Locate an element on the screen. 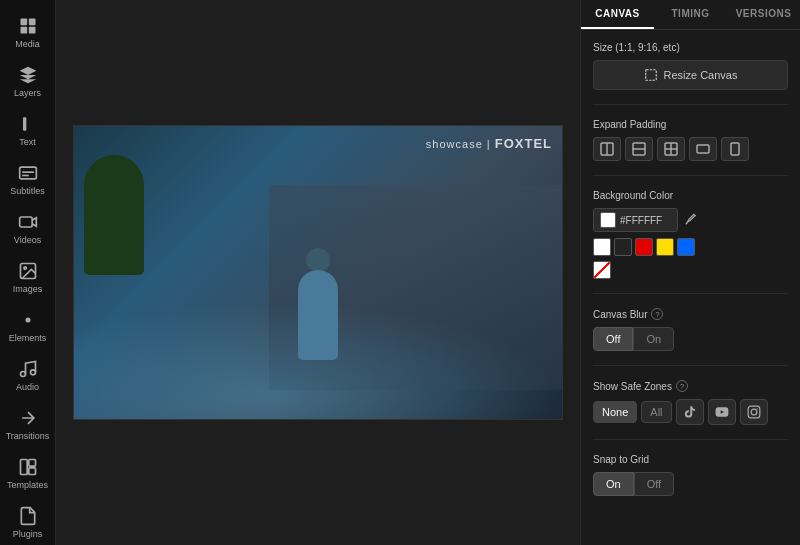 This screenshot has height=545, width=800. sidebar-item-audio: Audio is located at coordinates (28, 376).